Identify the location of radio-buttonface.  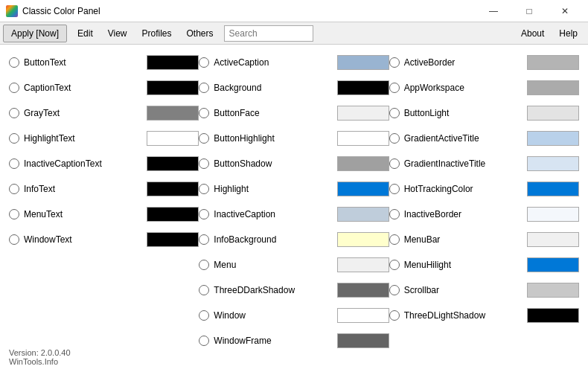
(204, 113).